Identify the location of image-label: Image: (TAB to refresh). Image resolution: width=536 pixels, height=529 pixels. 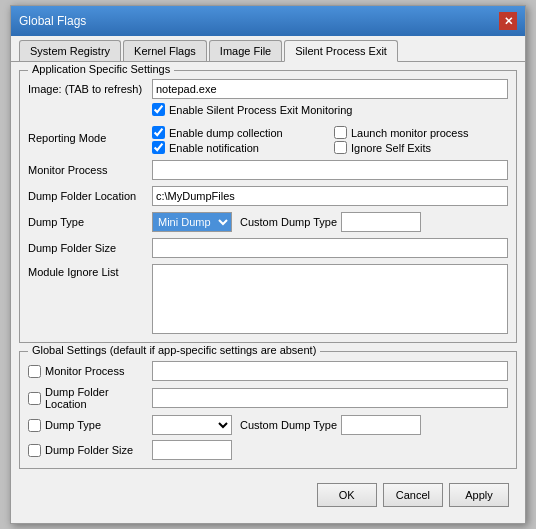
(88, 89).